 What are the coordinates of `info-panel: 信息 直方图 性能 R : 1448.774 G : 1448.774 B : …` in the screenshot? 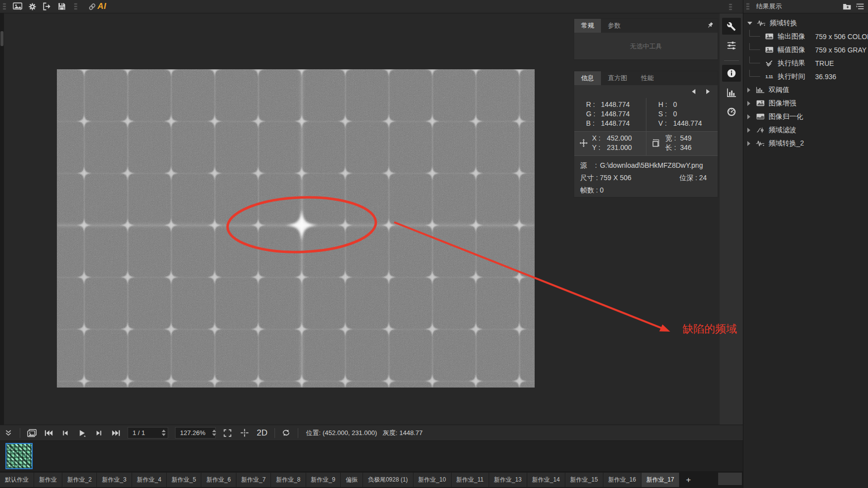 It's located at (646, 134).